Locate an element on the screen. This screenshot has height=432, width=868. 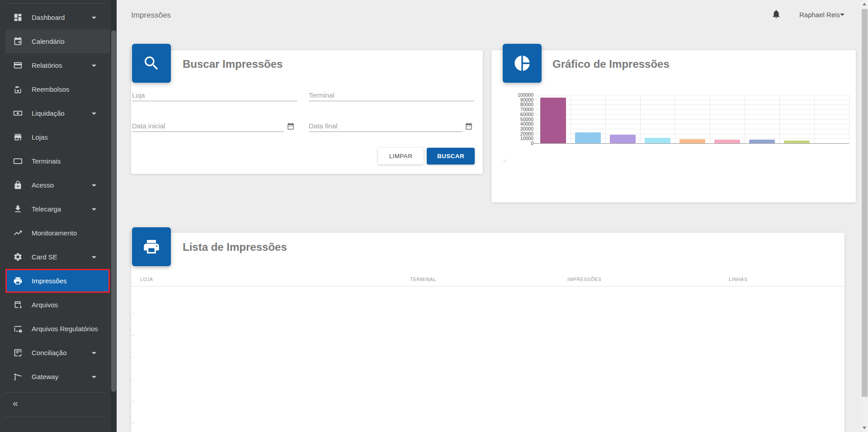
sidebar-item-lojas: Lojas is located at coordinates (58, 137).